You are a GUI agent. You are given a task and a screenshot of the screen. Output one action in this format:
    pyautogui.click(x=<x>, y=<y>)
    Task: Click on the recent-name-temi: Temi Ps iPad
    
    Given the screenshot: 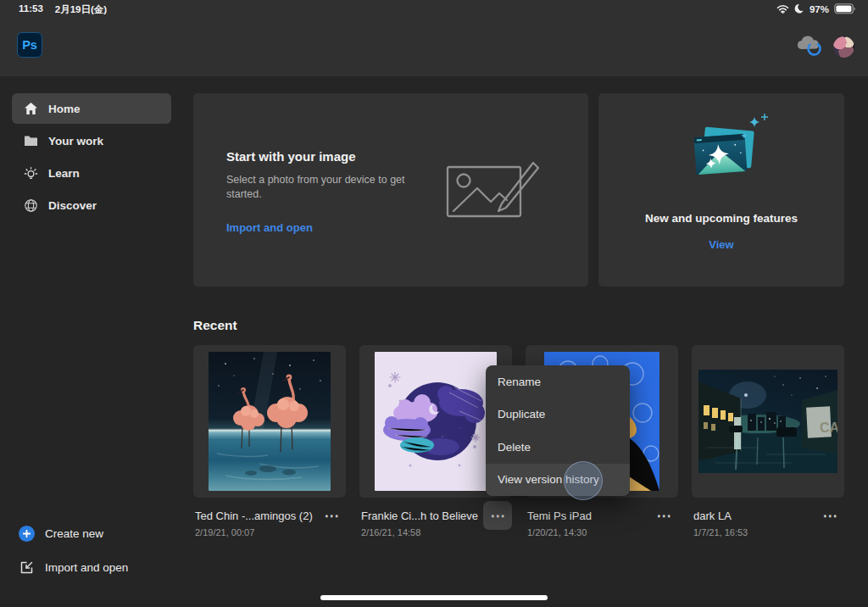 What is the action you would take?
    pyautogui.click(x=559, y=515)
    